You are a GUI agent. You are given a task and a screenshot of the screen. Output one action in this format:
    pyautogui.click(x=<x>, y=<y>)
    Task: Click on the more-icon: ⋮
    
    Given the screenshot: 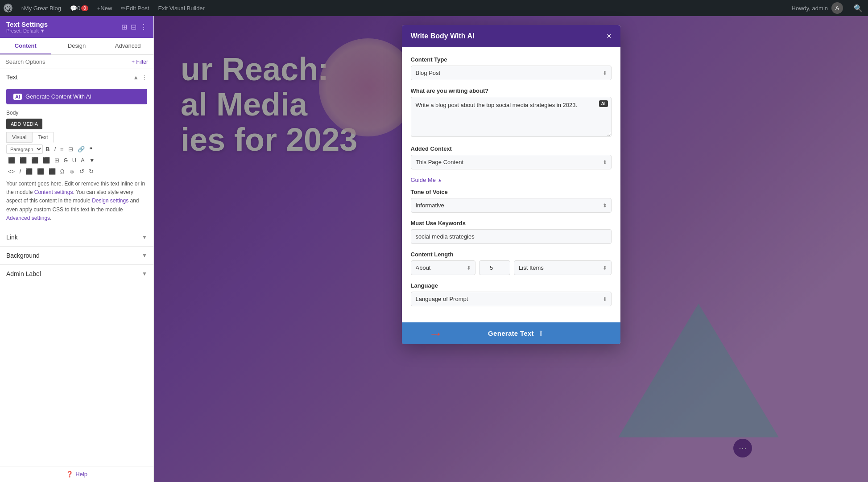 What is the action you would take?
    pyautogui.click(x=144, y=27)
    